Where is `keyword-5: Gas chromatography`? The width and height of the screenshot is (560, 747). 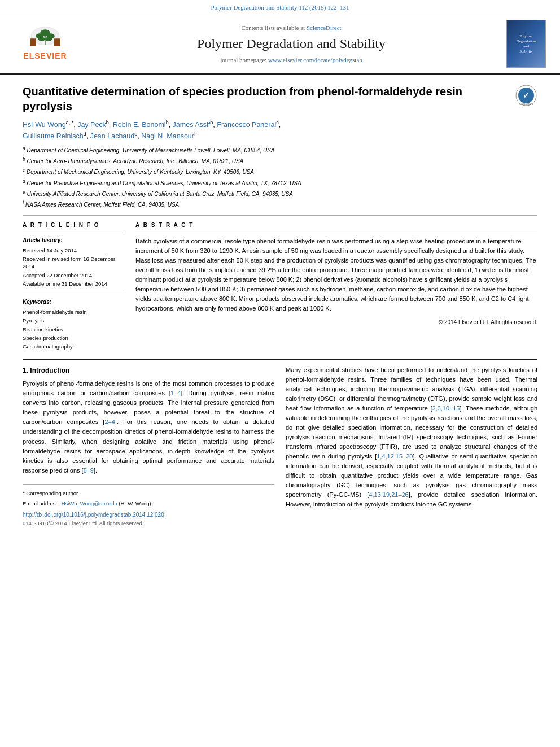 keyword-5: Gas chromatography is located at coordinates (73, 347).